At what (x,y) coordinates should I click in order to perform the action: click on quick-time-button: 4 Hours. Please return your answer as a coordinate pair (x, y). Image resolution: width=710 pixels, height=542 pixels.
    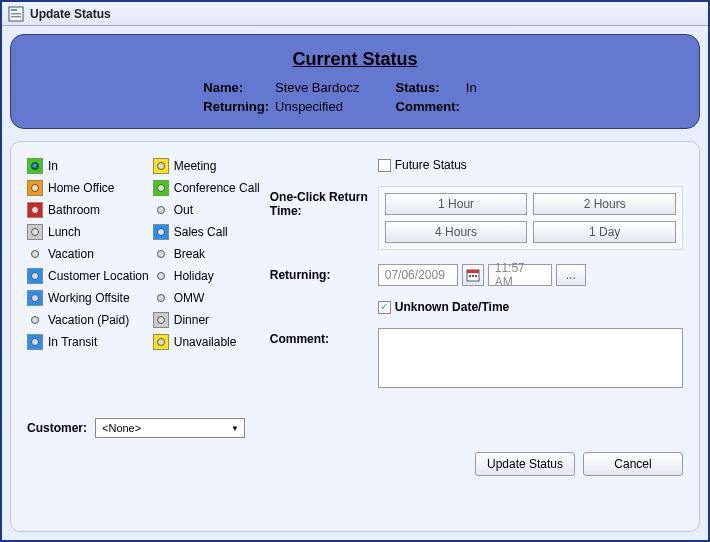
    Looking at the image, I should click on (456, 232).